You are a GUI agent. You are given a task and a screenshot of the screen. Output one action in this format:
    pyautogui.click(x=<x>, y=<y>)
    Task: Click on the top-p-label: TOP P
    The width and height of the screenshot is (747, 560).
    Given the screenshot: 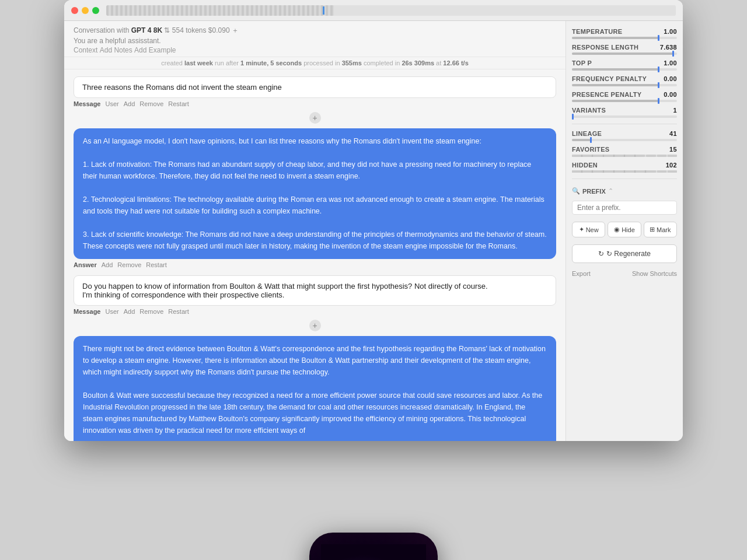 What is the action you would take?
    pyautogui.click(x=582, y=63)
    